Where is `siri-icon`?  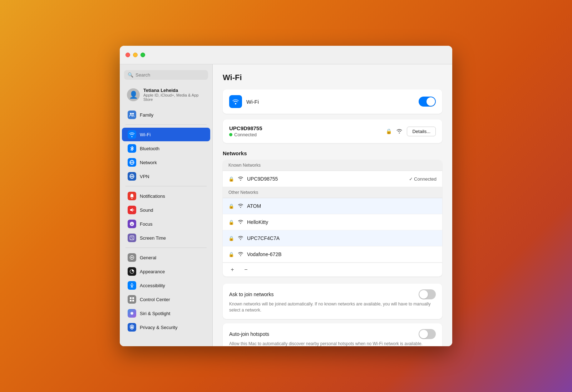 siri-icon is located at coordinates (132, 313).